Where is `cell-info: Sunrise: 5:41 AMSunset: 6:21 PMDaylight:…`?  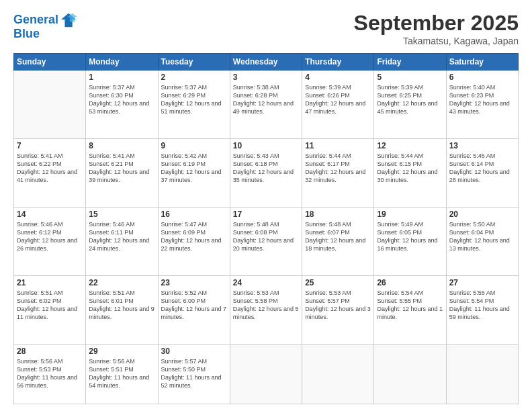
cell-info: Sunrise: 5:41 AMSunset: 6:21 PMDaylight:… is located at coordinates (122, 168).